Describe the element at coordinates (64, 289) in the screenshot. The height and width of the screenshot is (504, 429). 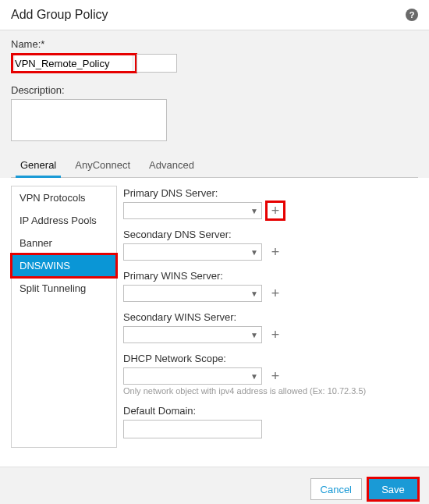
I see `sidebar-item-split-tunneling: Split Tunneling` at that location.